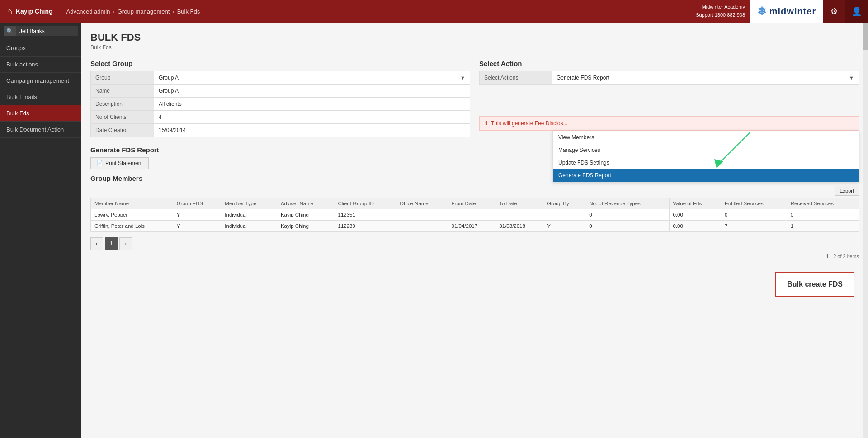 The image size is (868, 438). I want to click on search-icon: 🔍, so click(10, 31).